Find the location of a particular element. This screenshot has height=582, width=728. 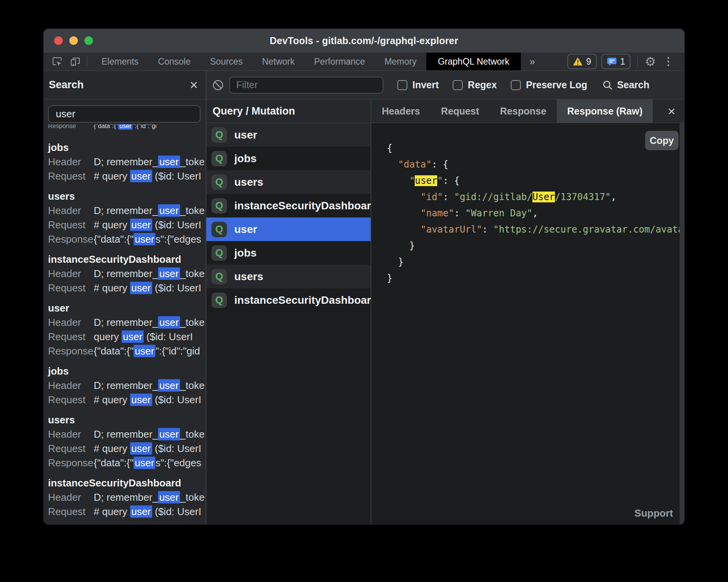

filter-input is located at coordinates (306, 85).